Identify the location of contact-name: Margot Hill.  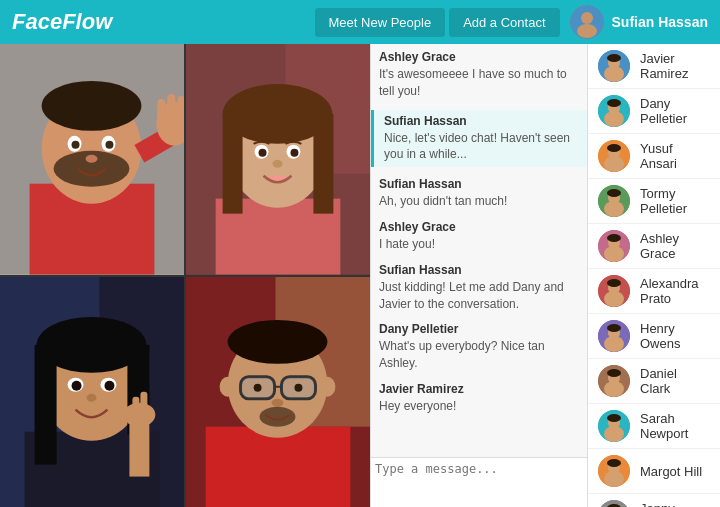
(671, 472).